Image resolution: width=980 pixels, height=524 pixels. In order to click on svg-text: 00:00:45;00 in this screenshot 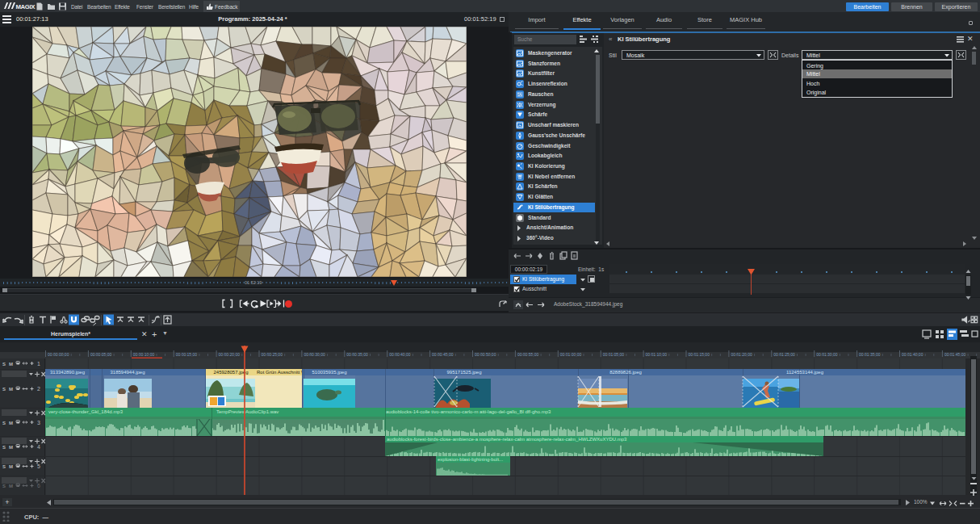, I will do `click(442, 354)`.